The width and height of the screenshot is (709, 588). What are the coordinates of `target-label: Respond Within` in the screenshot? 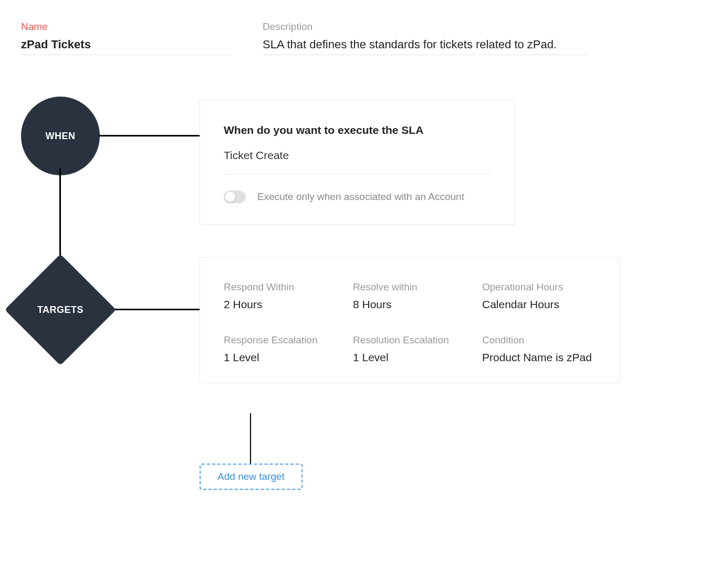 It's located at (280, 287).